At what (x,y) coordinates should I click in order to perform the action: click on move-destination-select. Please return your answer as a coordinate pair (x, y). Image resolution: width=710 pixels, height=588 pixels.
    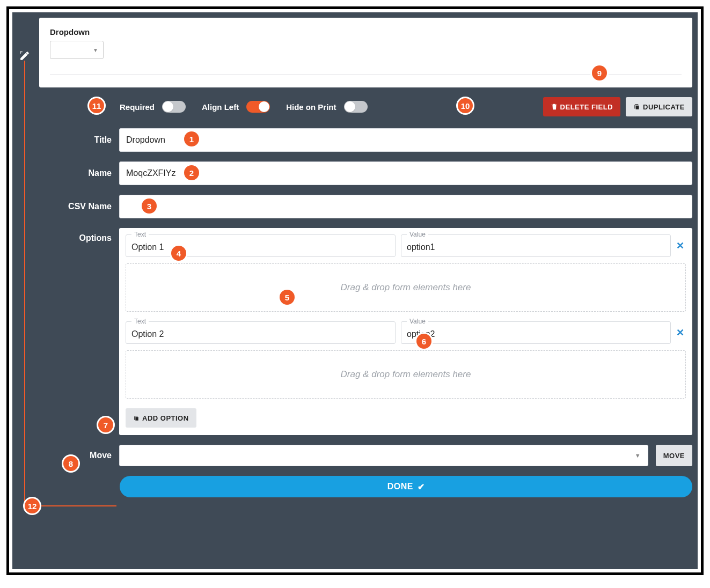
    Looking at the image, I should click on (384, 455).